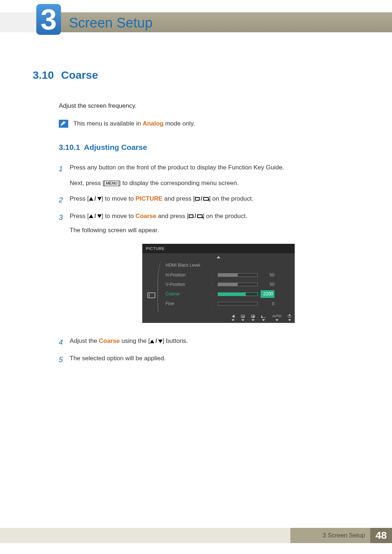 This screenshot has height=554, width=392. I want to click on step-text: Press any button on the front of the pro…, so click(177, 168).